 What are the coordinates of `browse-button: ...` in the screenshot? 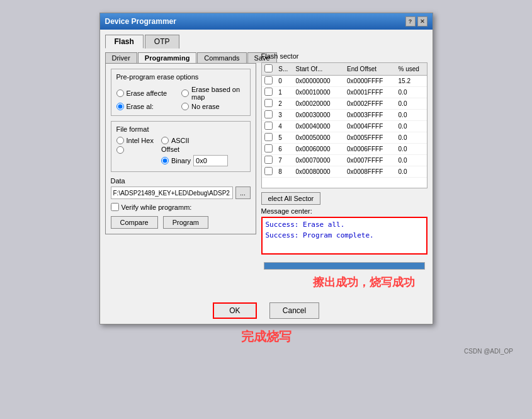 It's located at (243, 193).